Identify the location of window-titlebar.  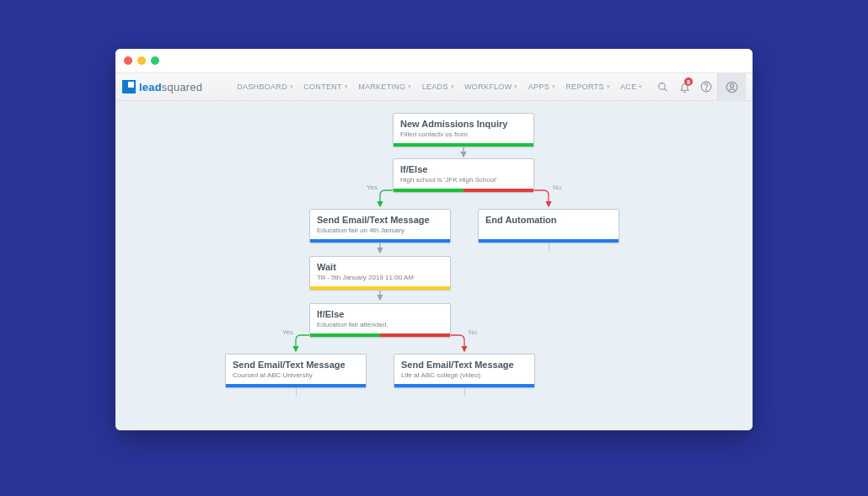
(434, 61).